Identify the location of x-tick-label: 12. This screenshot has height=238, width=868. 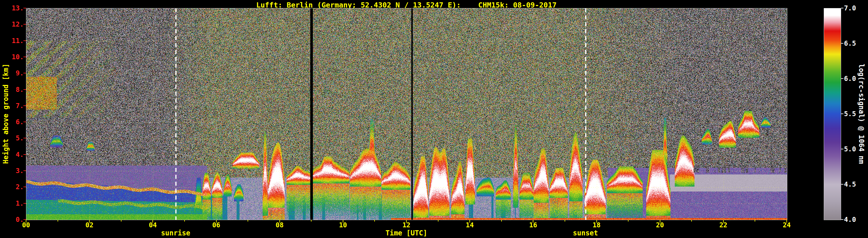
(406, 225).